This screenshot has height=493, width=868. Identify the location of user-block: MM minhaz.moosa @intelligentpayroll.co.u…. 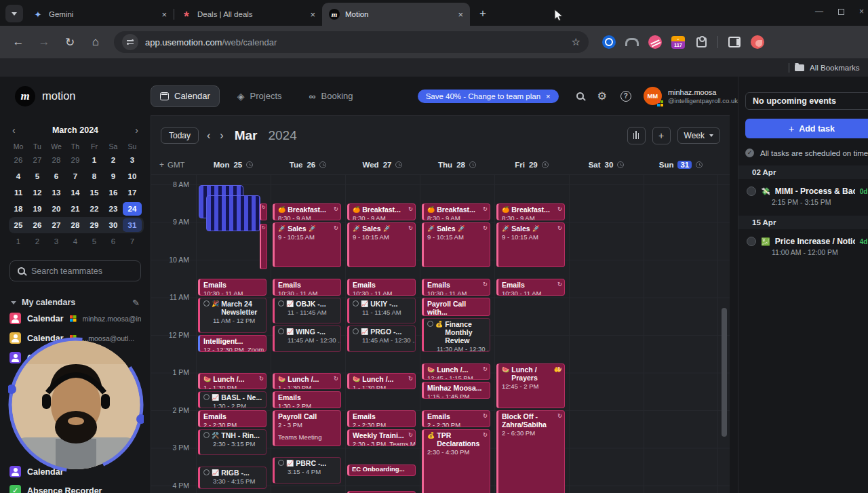
(690, 96).